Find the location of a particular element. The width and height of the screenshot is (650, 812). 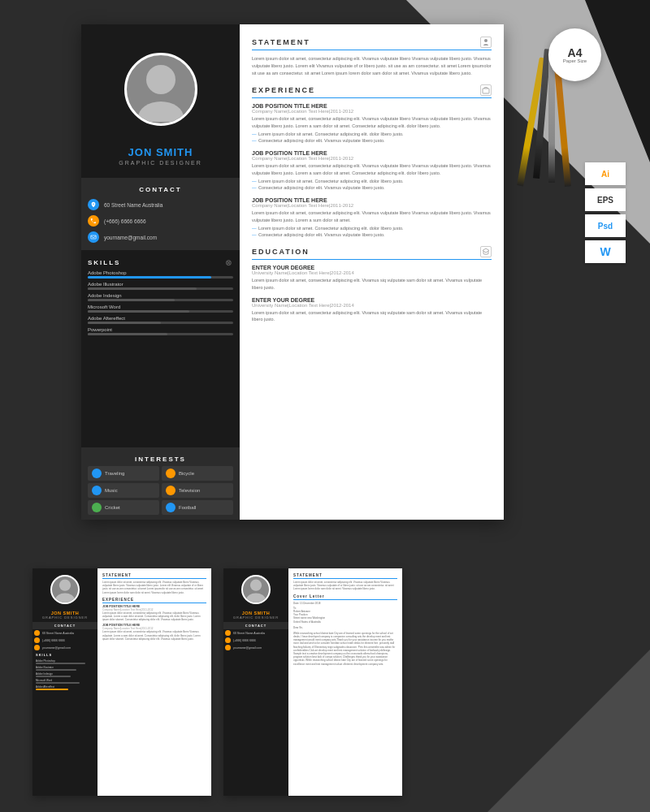

statement-section: STATEMENT Lorem ipsum dolor sit amet, co… is located at coordinates (372, 57).